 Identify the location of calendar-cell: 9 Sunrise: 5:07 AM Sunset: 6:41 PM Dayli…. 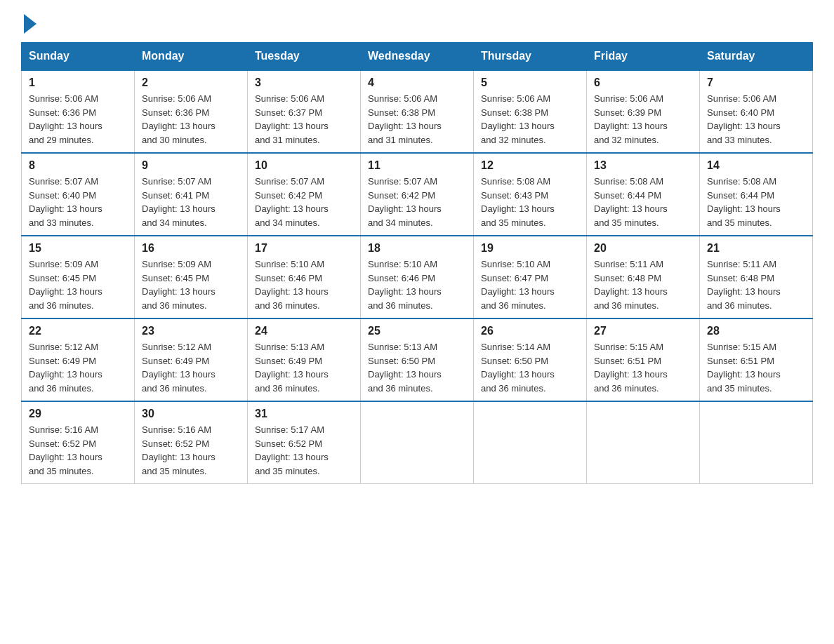
(191, 194).